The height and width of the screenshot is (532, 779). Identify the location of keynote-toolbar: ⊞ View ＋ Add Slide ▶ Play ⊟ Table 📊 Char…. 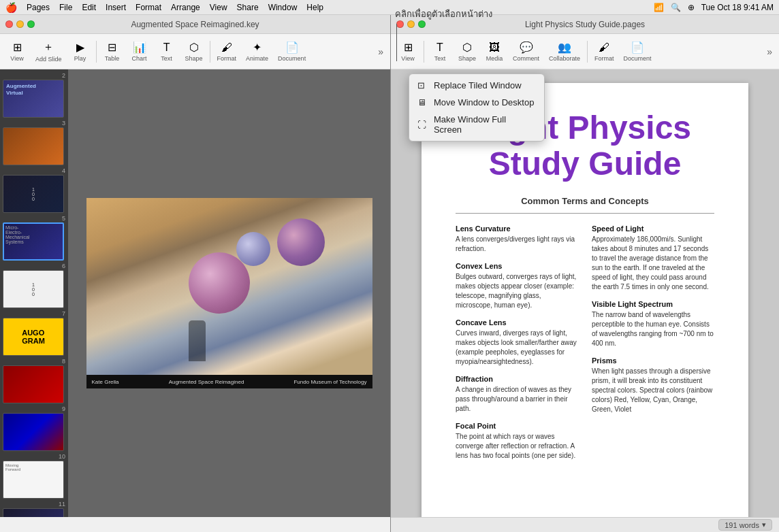
(195, 52).